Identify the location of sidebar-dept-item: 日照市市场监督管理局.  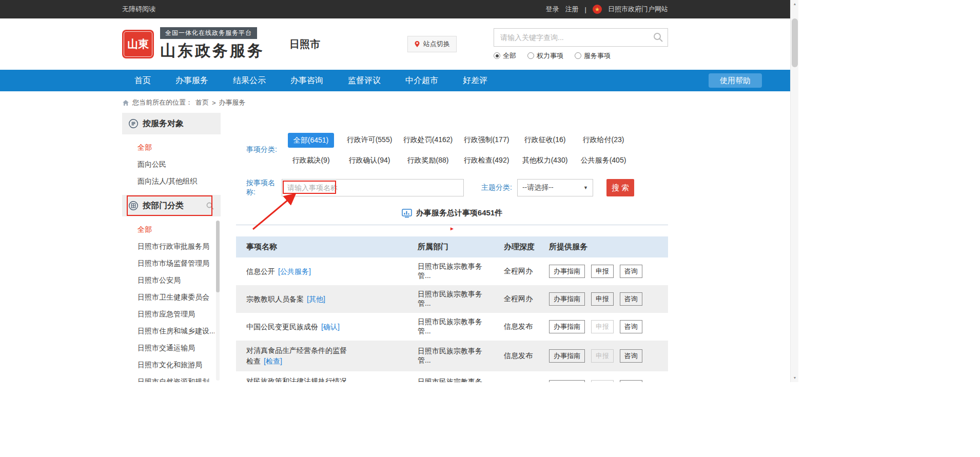
(168, 264).